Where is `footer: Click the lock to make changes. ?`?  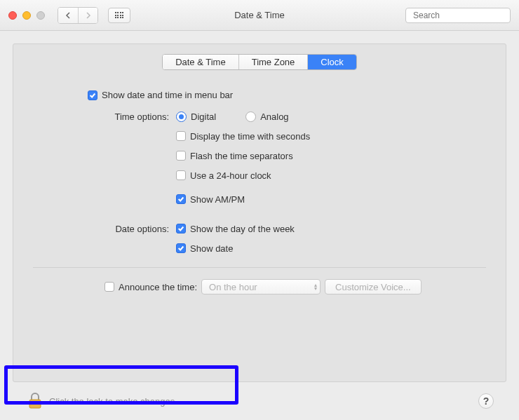
footer: Click the lock to make changes. ? is located at coordinates (260, 401).